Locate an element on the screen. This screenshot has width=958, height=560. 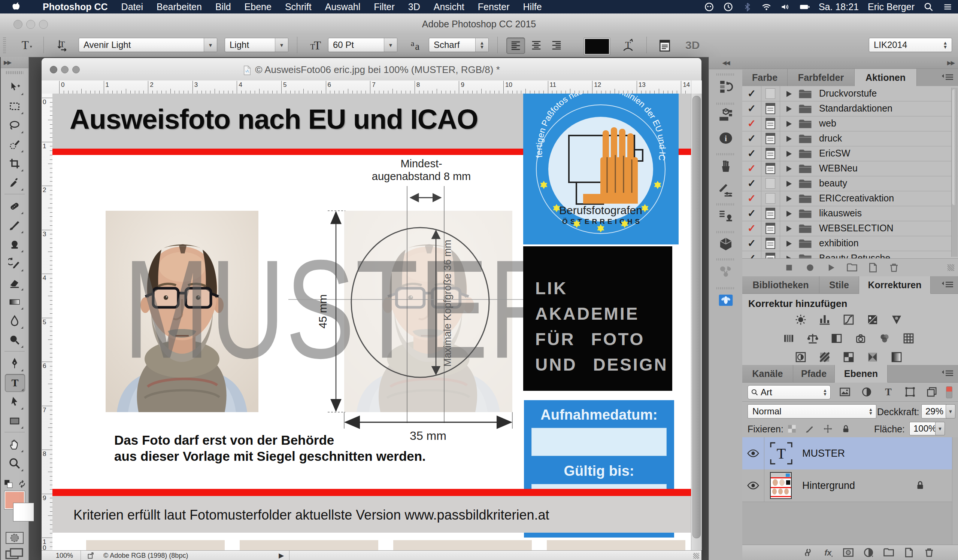
action-row: ✓Beauty Retusche is located at coordinates (850, 255).